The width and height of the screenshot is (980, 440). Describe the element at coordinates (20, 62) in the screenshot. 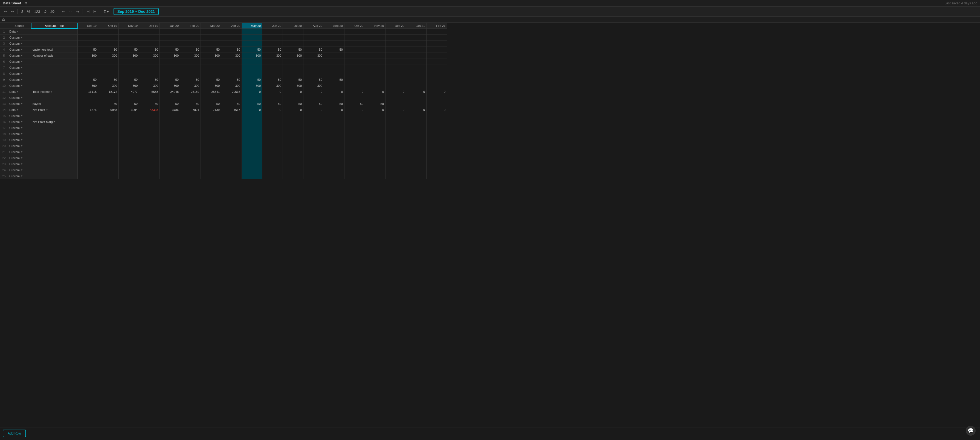

I see `source-cell-6: Custom▼` at that location.